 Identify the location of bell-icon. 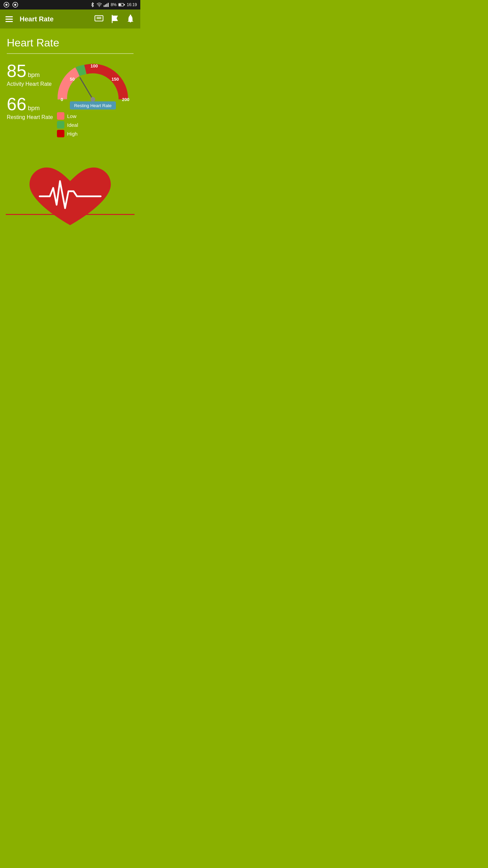
(130, 19).